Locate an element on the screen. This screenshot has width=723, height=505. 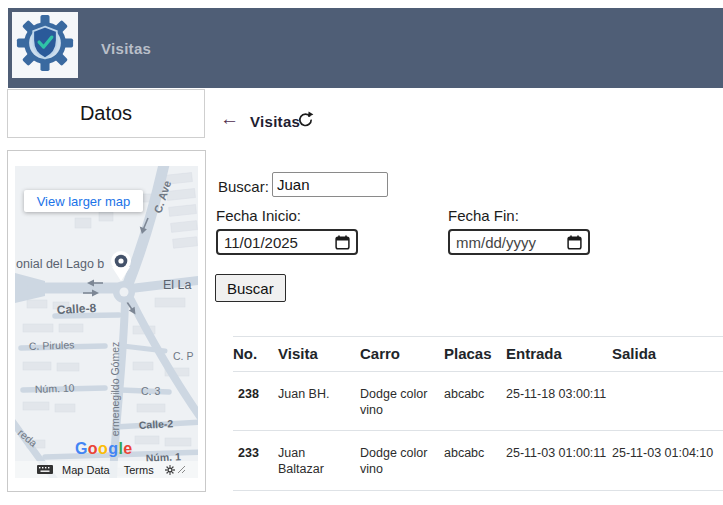
google-letter: e is located at coordinates (128, 448).